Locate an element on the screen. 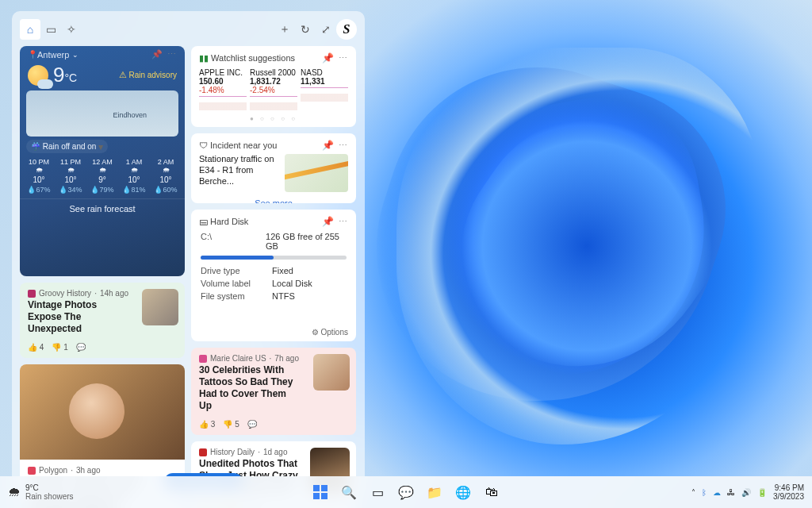 This screenshot has width=812, height=508. traffic-seemore-link: See more is located at coordinates (274, 199).